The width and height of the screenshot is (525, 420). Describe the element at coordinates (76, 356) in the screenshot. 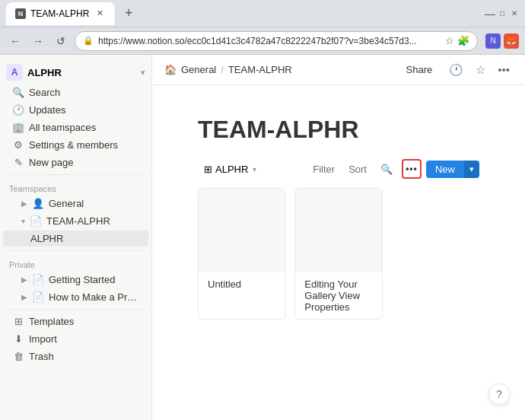

I see `sidebar-item-trash: 🗑 Trash` at that location.